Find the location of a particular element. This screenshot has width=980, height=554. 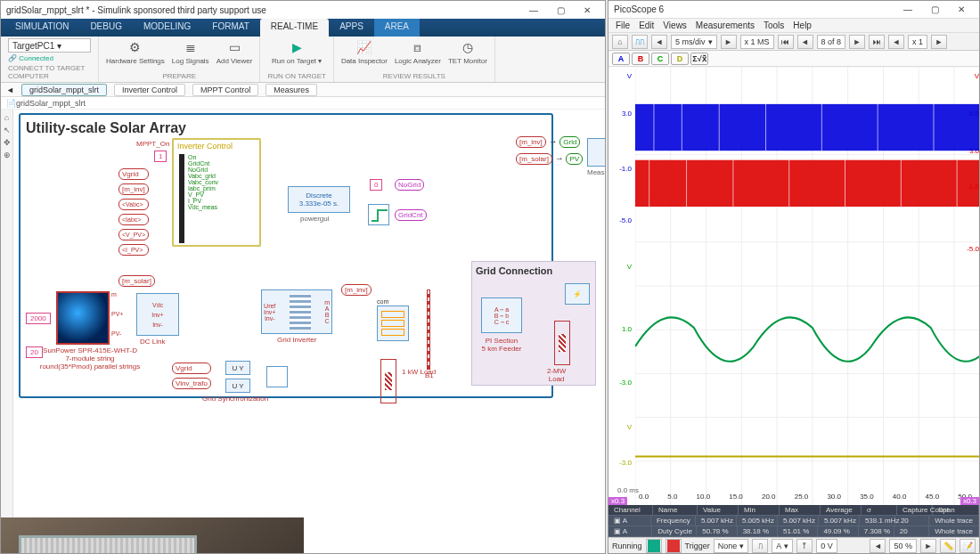

pan-icon: ✥ is located at coordinates (7, 143).